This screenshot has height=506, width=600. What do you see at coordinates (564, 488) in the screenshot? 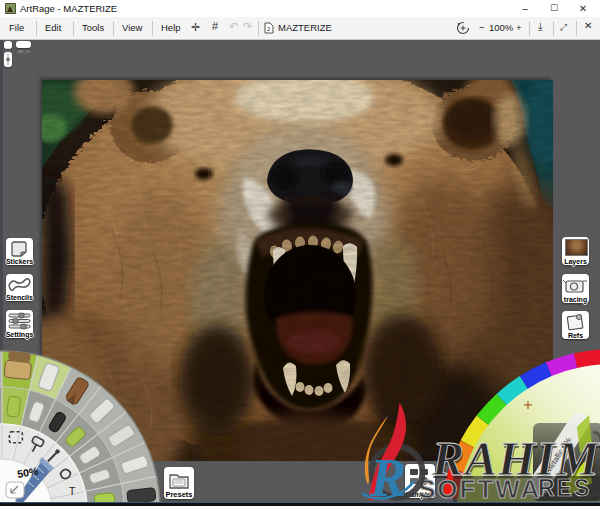
I see `svg-text: RES` at bounding box center [564, 488].